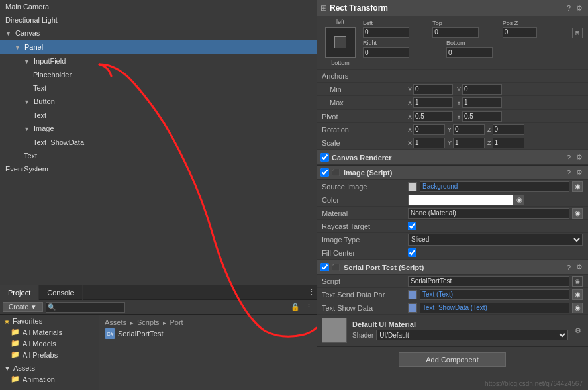  I want to click on sidebar-item-favorites: ★ Favorites, so click(49, 321).